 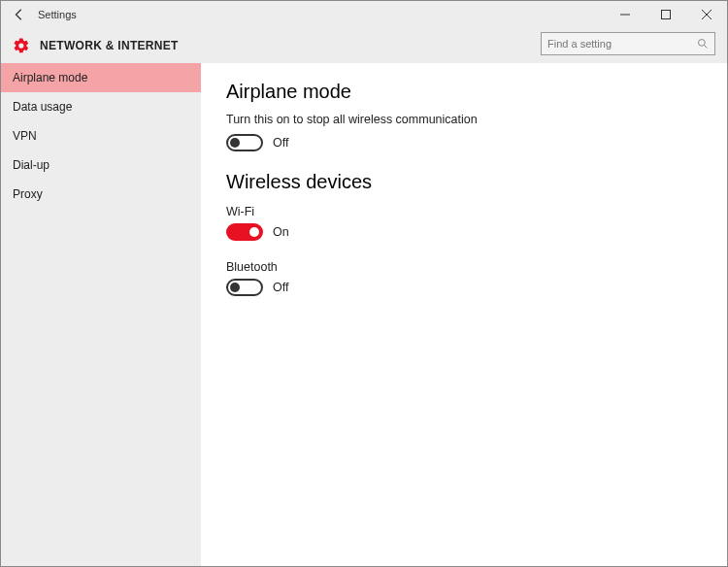 What do you see at coordinates (666, 15) in the screenshot?
I see `maximize-icon` at bounding box center [666, 15].